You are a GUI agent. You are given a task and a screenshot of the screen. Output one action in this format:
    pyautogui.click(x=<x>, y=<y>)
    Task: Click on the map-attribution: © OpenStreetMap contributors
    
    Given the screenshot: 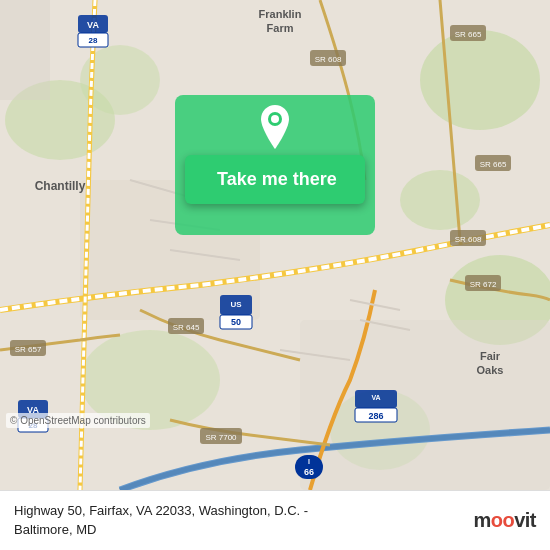 What is the action you would take?
    pyautogui.click(x=78, y=420)
    